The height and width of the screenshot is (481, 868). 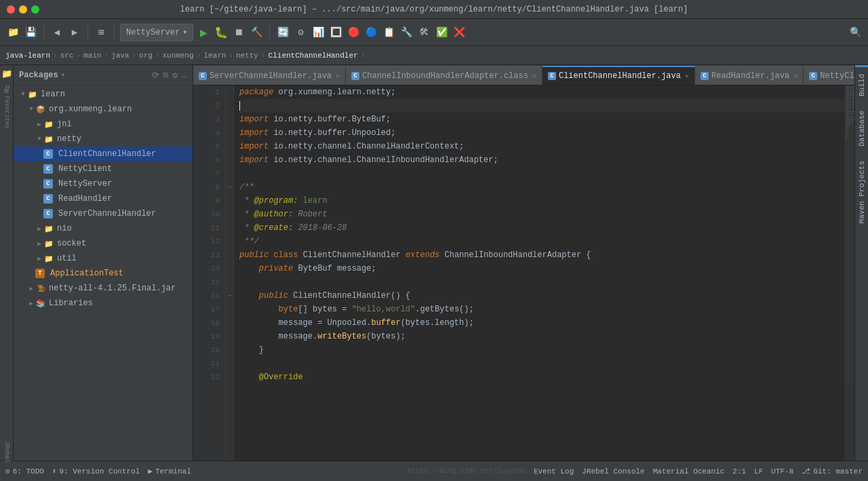 What do you see at coordinates (795, 76) in the screenshot?
I see `tab-close-read-handler: ✕` at bounding box center [795, 76].